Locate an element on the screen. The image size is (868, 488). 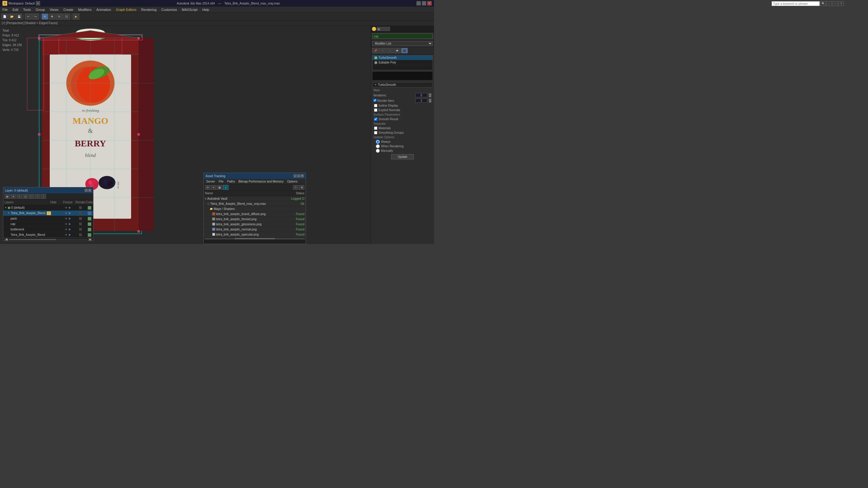
ts-materials-checkbox is located at coordinates (376, 128).